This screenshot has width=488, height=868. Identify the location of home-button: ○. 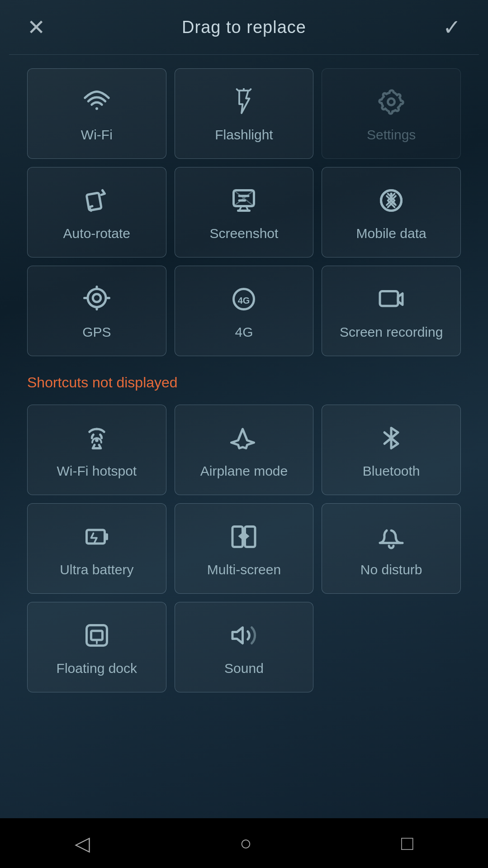
(246, 843).